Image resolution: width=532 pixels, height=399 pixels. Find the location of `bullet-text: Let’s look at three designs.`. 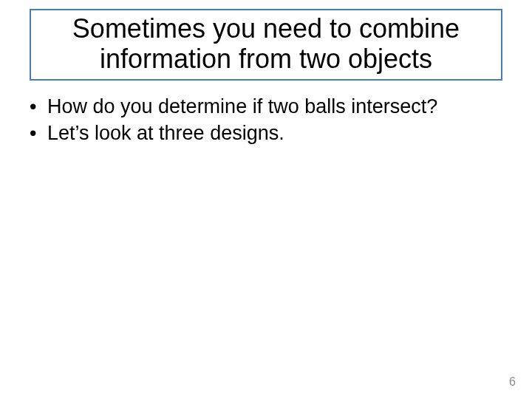

bullet-text: Let’s look at three designs. is located at coordinates (278, 134).